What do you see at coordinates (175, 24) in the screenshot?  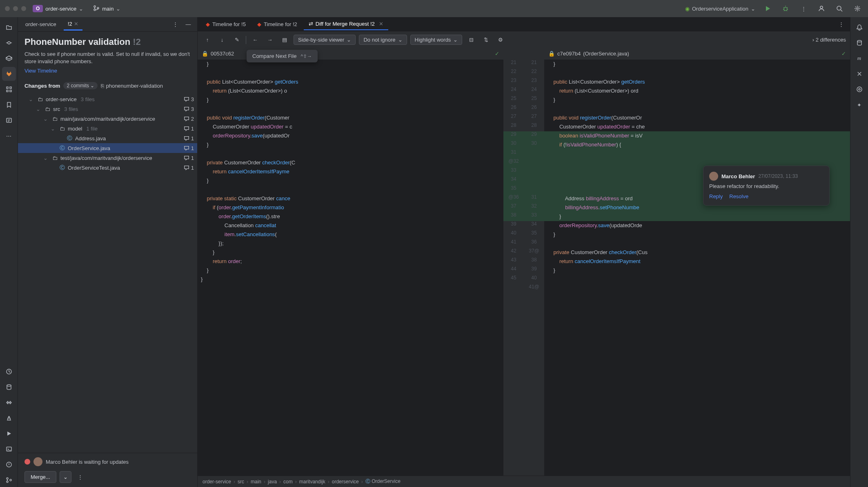 I see `panel-options-button: ⋮` at bounding box center [175, 24].